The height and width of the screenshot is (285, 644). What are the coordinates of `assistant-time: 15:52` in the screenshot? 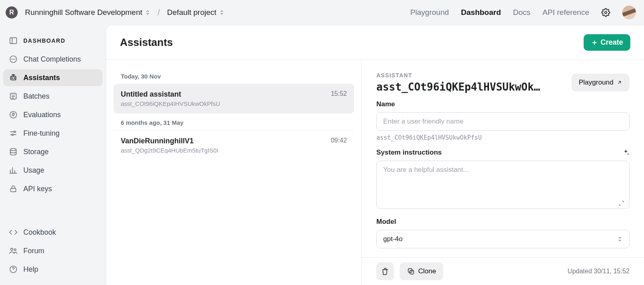 It's located at (339, 94).